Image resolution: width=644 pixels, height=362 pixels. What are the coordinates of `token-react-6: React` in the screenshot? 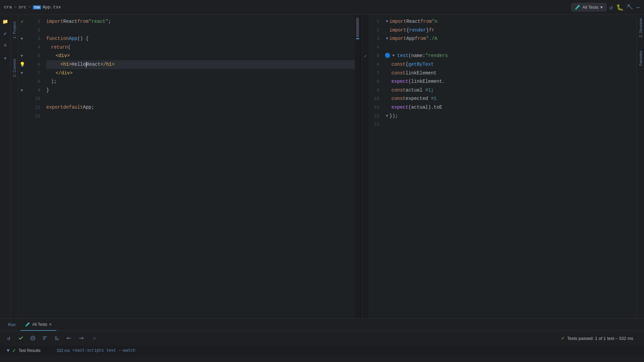 It's located at (94, 65).